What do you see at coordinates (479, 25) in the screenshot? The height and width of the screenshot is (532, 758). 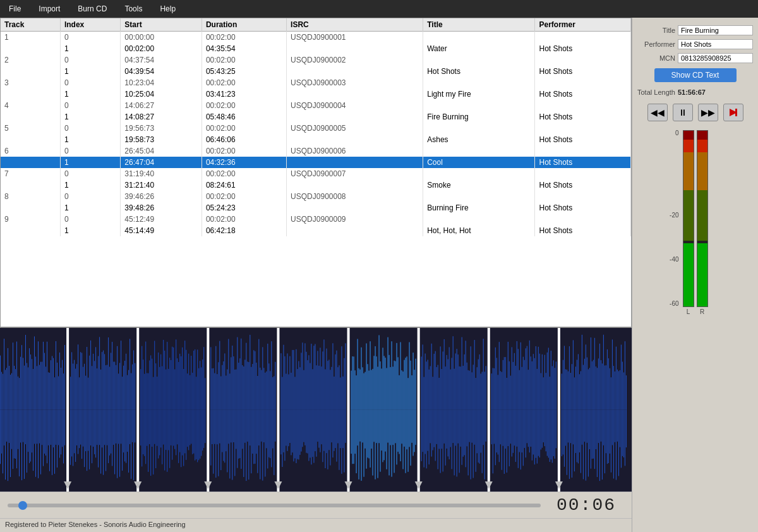 I see `col-title: Title` at bounding box center [479, 25].